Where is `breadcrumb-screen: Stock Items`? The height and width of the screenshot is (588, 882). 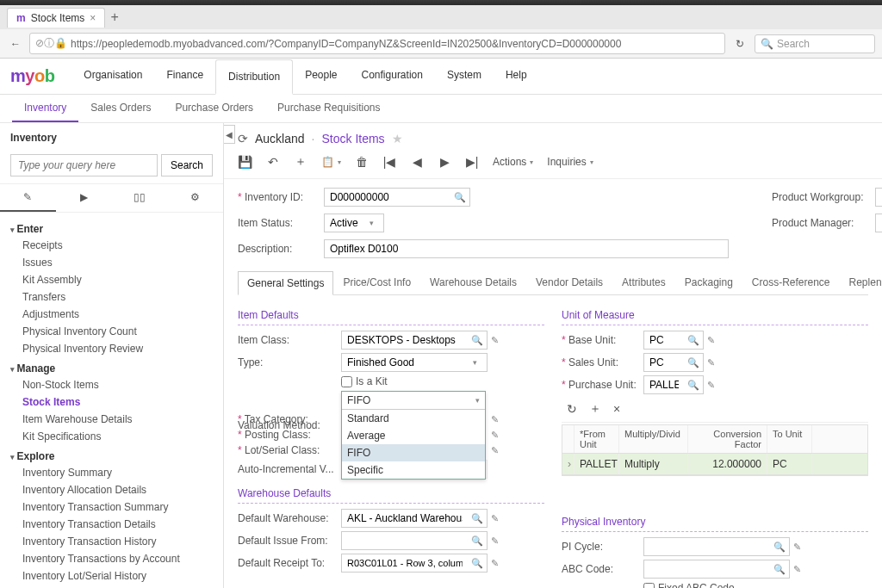
breadcrumb-screen: Stock Items is located at coordinates (353, 139).